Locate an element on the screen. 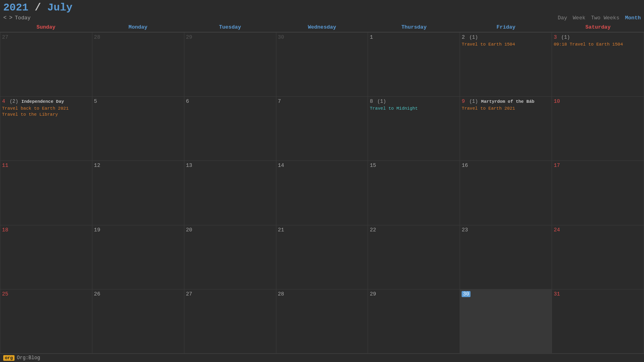 Image resolution: width=644 pixels, height=362 pixels. day-header-wednesday: Wednesday is located at coordinates (322, 27).